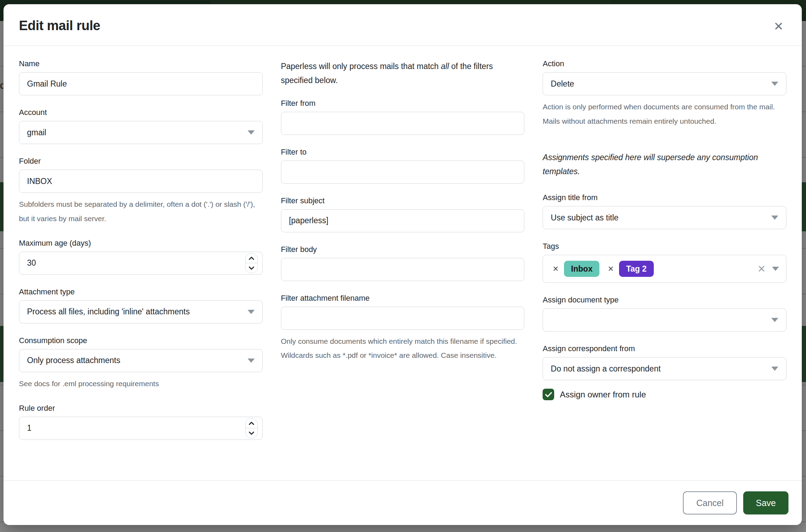  I want to click on assign-owner-label: Assign owner from rule, so click(603, 395).